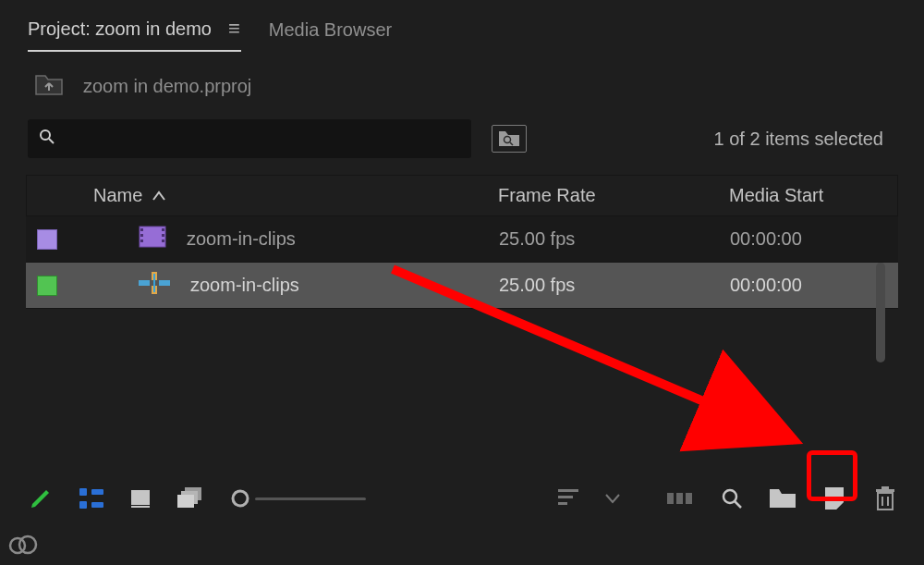 The width and height of the screenshot is (924, 565). What do you see at coordinates (462, 196) in the screenshot?
I see `column-headers: Name Frame Rate Media Start` at bounding box center [462, 196].